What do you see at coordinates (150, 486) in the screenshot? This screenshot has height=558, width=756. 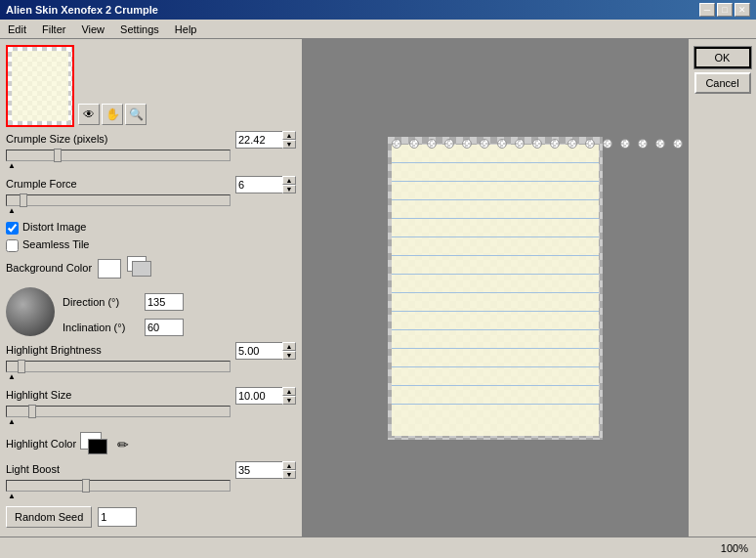 I see `light-boost-slider-row` at bounding box center [150, 486].